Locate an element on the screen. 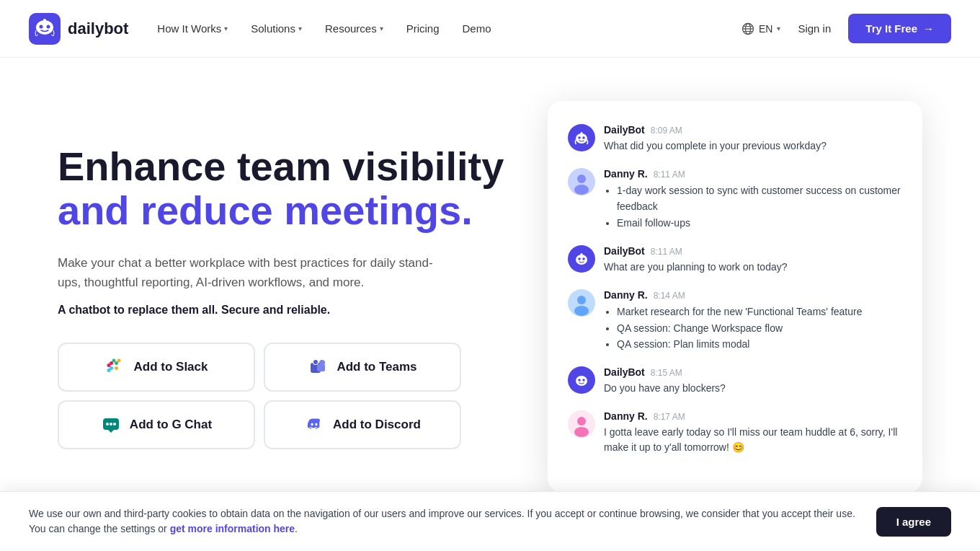 This screenshot has height=551, width=980. nav-how-it-works: How It Works ▾ is located at coordinates (192, 29).